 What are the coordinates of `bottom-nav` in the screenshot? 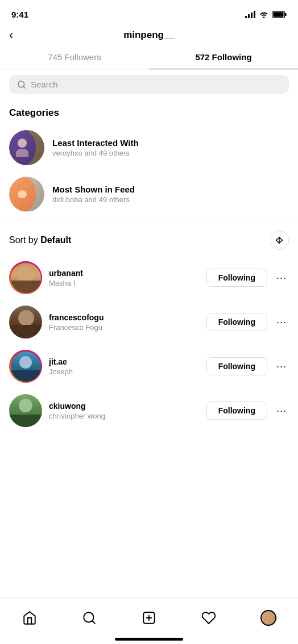 It's located at (149, 620).